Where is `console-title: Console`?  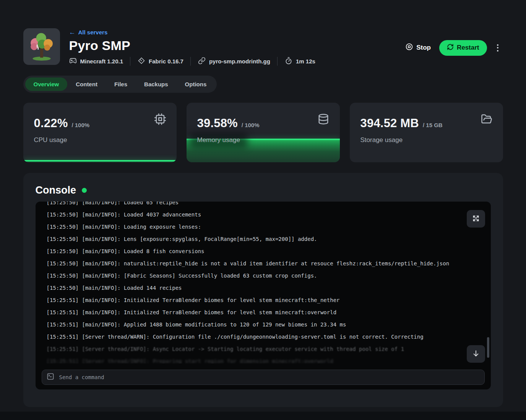 console-title: Console is located at coordinates (56, 190).